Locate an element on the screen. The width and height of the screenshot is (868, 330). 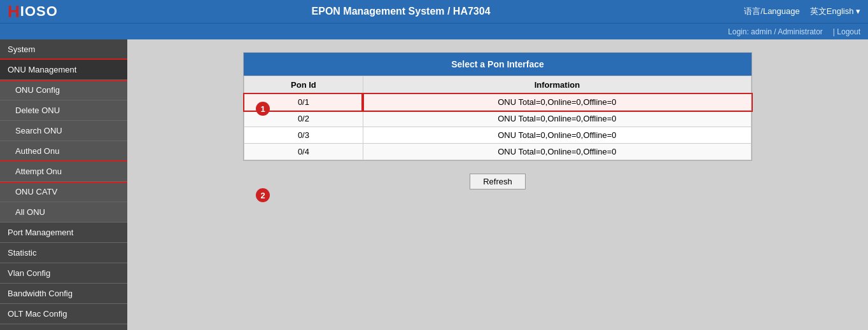
sidebar-item-all-onu: All ONU is located at coordinates (64, 212).